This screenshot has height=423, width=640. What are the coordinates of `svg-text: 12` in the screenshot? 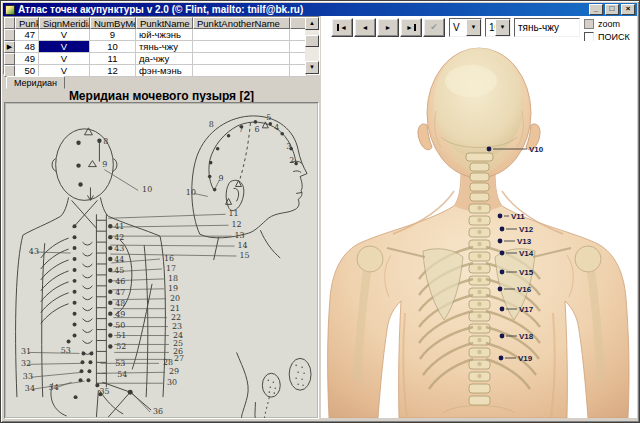 It's located at (237, 224).